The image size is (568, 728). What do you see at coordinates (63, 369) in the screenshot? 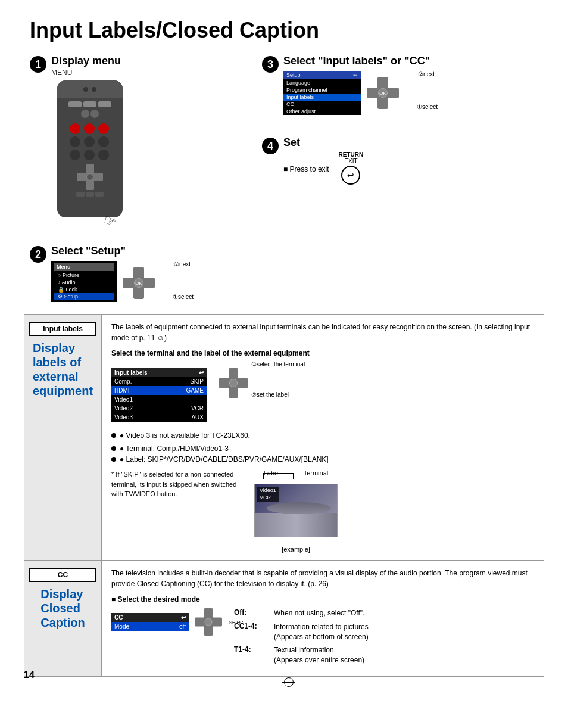
I see `input-labels-title: Display labels of external equipment` at bounding box center [63, 369].